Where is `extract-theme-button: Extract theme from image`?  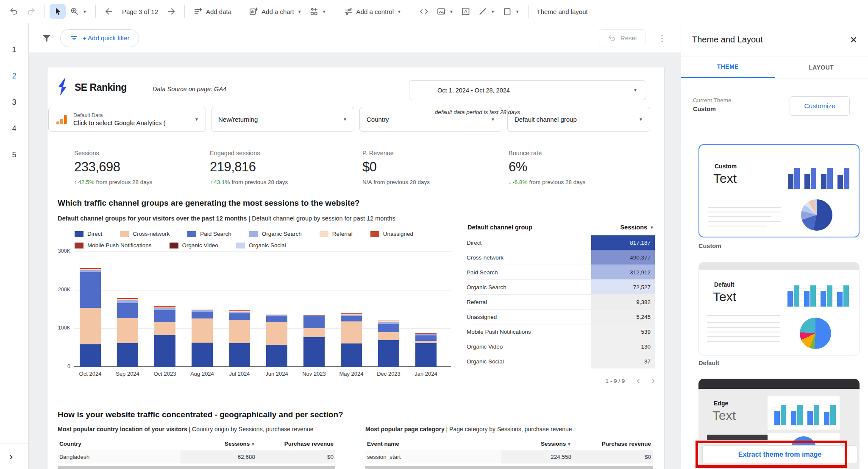
extract-theme-button: Extract theme from image is located at coordinates (780, 455).